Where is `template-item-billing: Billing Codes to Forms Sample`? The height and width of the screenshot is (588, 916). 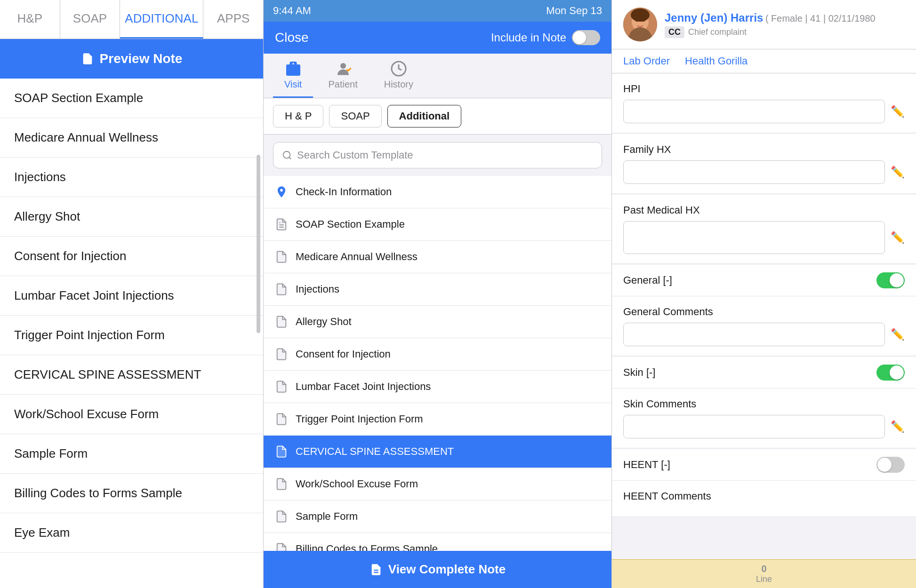 template-item-billing: Billing Codes to Forms Sample is located at coordinates (438, 542).